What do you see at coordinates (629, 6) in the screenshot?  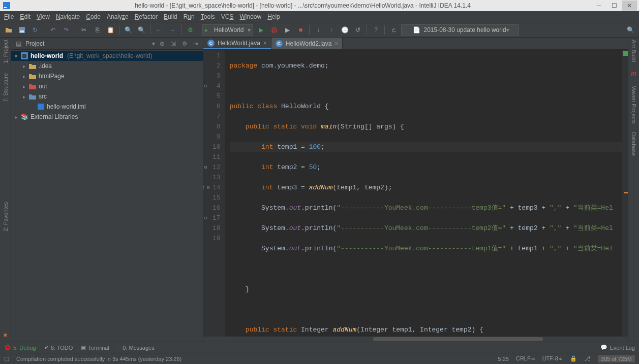 I see `close-button: ✕` at bounding box center [629, 6].